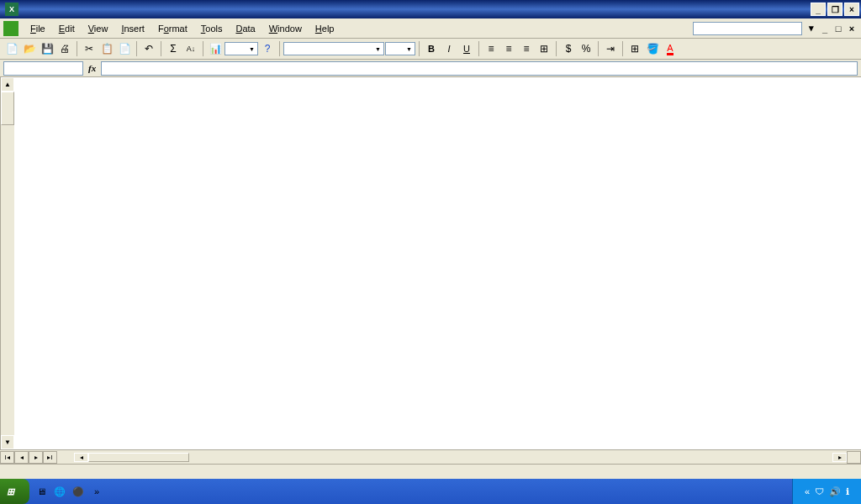 The width and height of the screenshot is (861, 504). What do you see at coordinates (65, 49) in the screenshot?
I see `print-icon: 🖨` at bounding box center [65, 49].